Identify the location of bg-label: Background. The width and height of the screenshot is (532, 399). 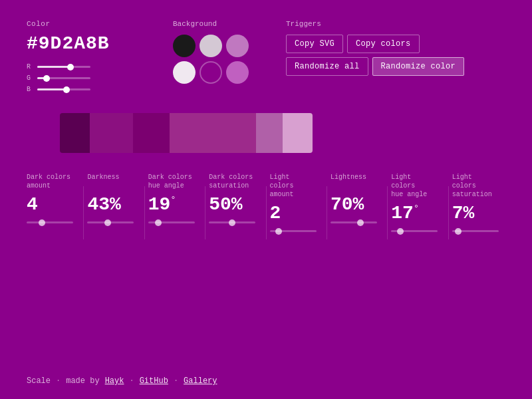
(216, 24).